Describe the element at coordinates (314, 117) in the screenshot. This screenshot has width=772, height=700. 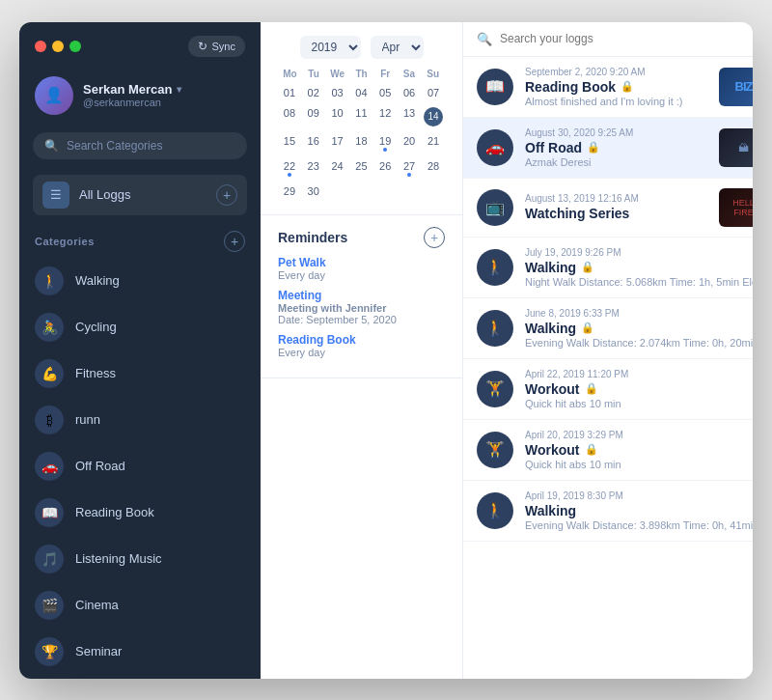
I see `cal-day-09: 09` at that location.